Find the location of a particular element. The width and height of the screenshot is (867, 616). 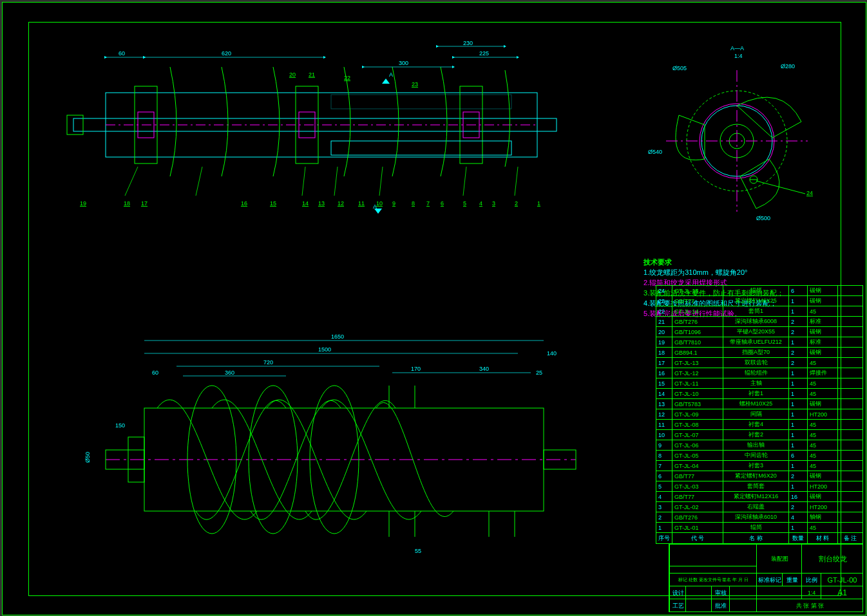

svg-text: 23 is located at coordinates (415, 84).